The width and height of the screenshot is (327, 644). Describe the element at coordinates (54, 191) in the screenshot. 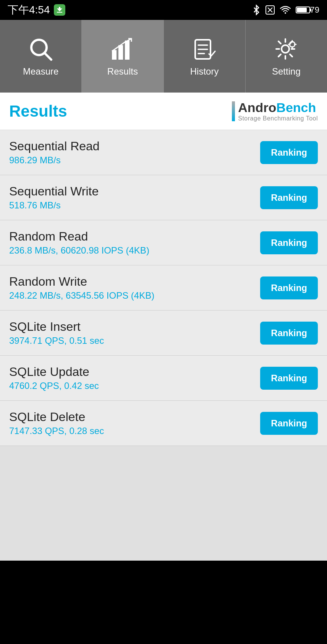

I see `result-name: Sequential Write` at that location.